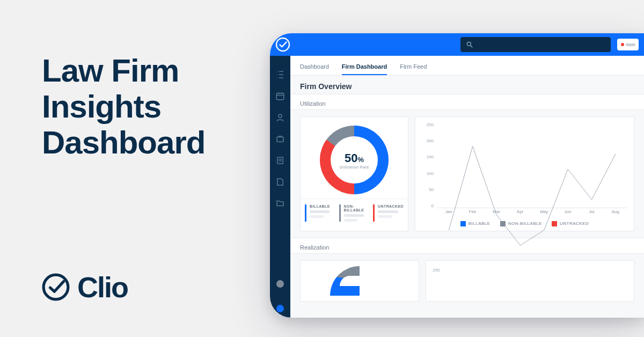  Describe the element at coordinates (521, 224) in the screenshot. I see `legend-nonbillable: NON-BILLABLE` at that location.